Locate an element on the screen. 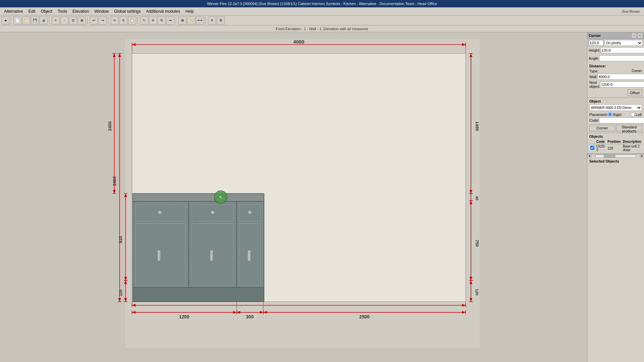  object-section: Object WINNER 0000-3 EN Demo Placement: … is located at coordinates (616, 115).